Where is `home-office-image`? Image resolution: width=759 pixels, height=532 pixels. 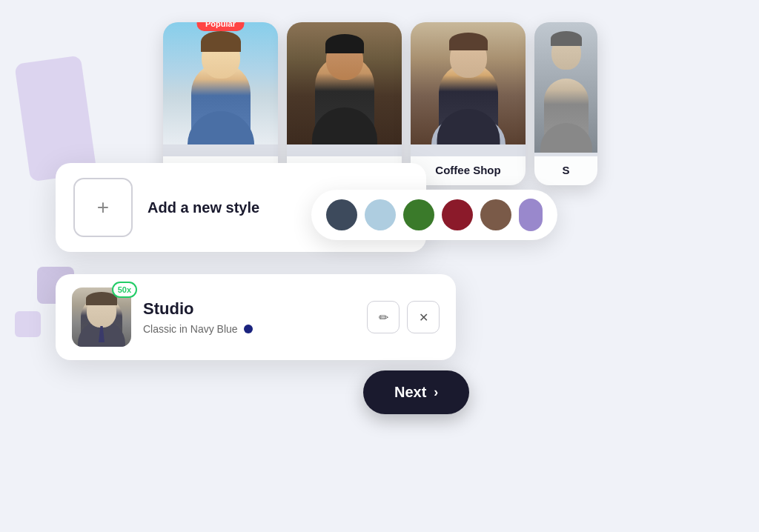 home-office-image is located at coordinates (344, 83).